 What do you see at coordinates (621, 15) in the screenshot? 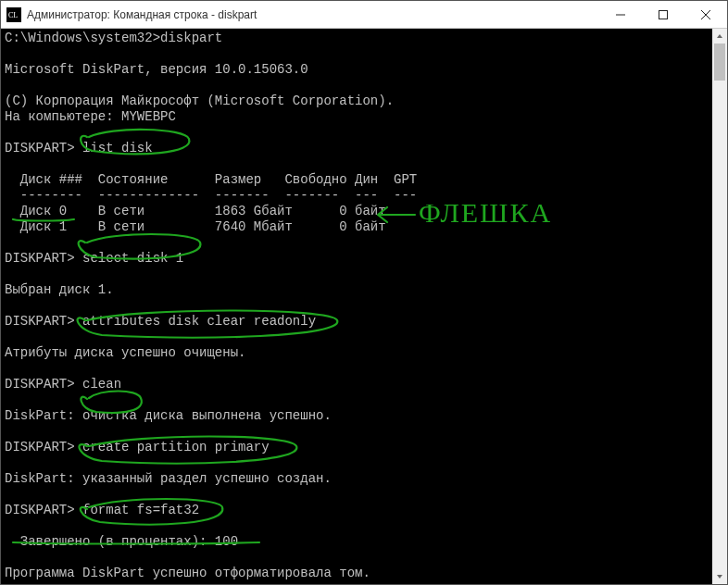
I see `minimize-button` at bounding box center [621, 15].